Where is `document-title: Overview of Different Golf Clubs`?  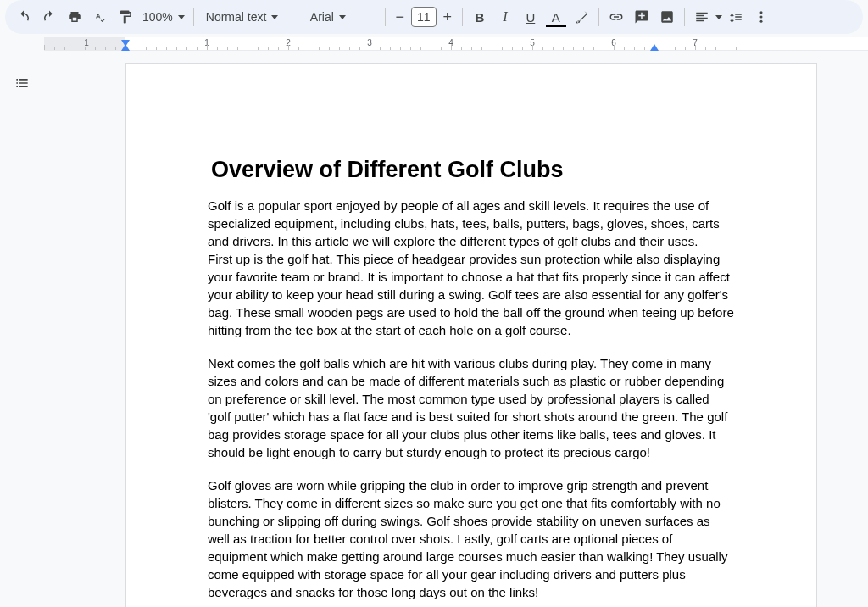 document-title: Overview of Different Golf Clubs is located at coordinates (473, 170).